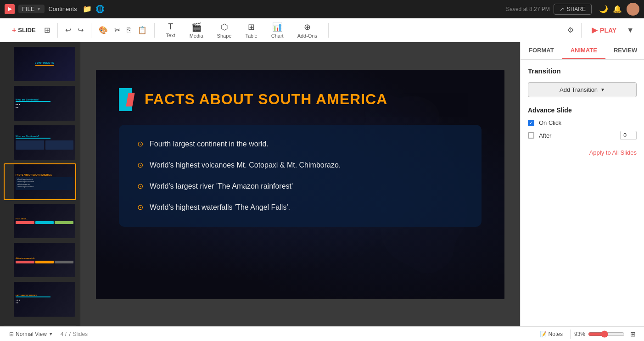 This screenshot has width=644, height=341. I want to click on play-button: ▶ PLAY, so click(604, 30).